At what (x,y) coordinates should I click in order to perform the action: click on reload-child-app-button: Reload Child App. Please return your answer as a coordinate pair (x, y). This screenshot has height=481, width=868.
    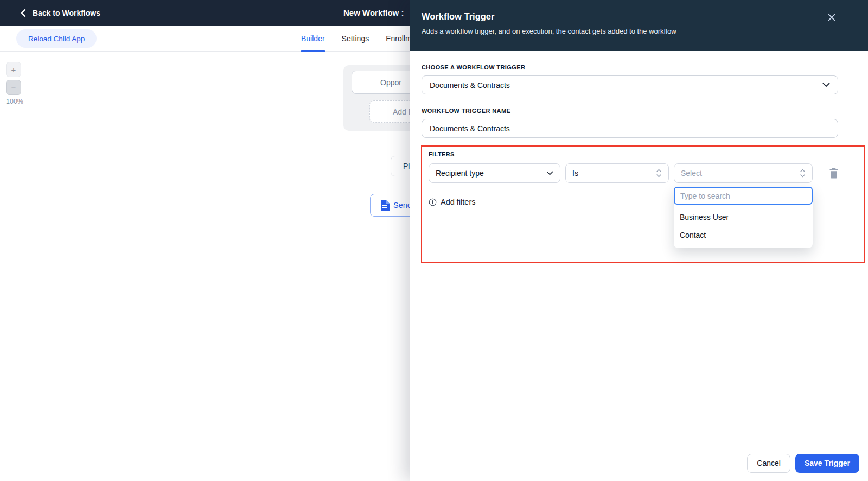
    Looking at the image, I should click on (56, 39).